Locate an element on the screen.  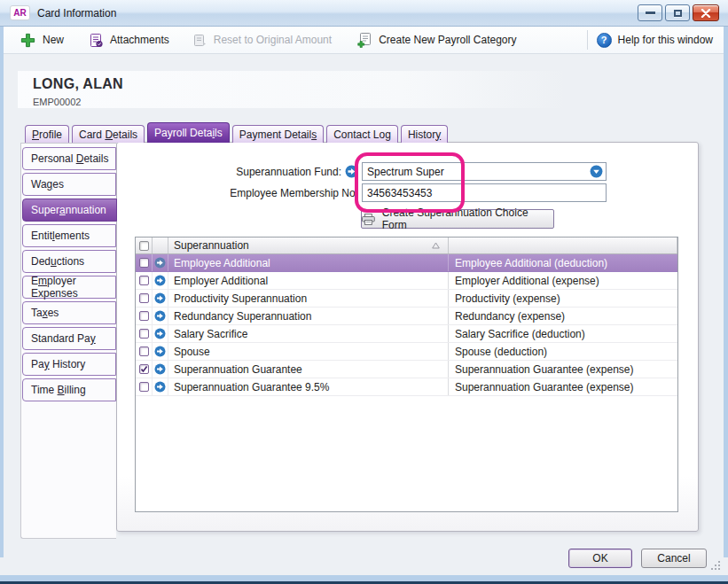
sidebar-item-pay-history: Pay History is located at coordinates (69, 364).